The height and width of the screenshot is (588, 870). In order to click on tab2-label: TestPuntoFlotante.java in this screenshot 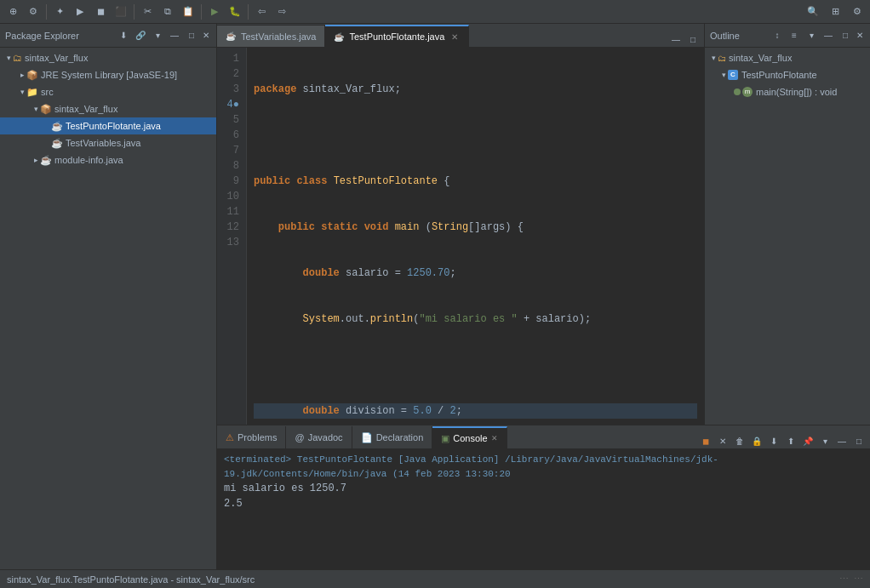, I will do `click(397, 37)`.